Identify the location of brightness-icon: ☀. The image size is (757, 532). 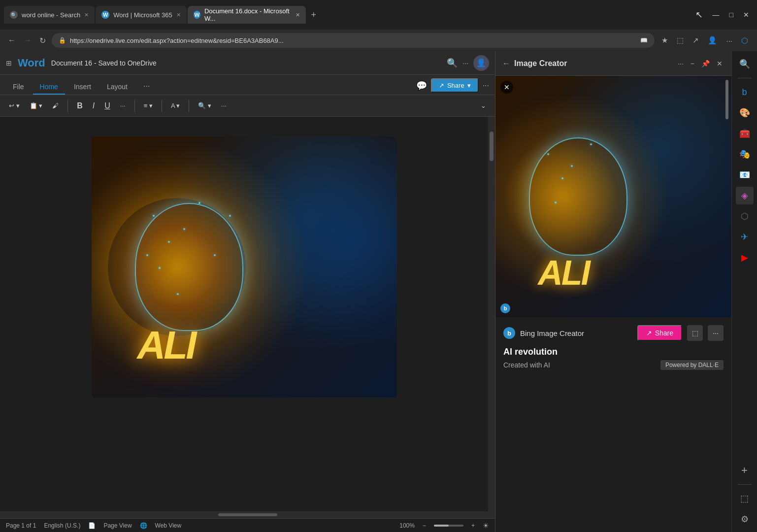
(486, 526).